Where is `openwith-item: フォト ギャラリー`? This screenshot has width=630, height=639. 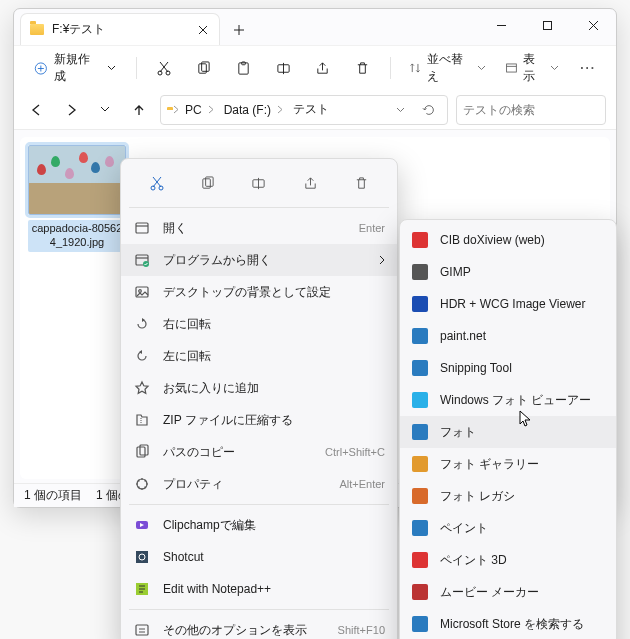 openwith-item: フォト ギャラリー is located at coordinates (508, 464).